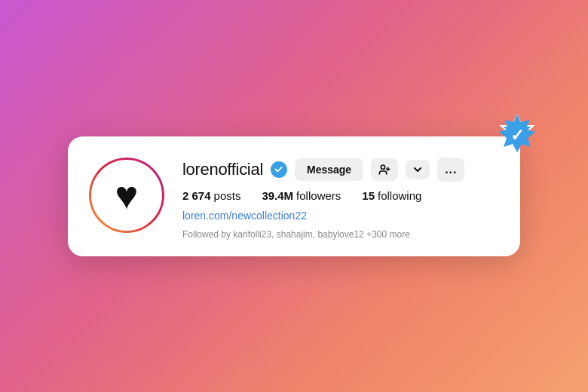 This screenshot has width=588, height=392. Describe the element at coordinates (400, 196) in the screenshot. I see `following-label: following` at that location.